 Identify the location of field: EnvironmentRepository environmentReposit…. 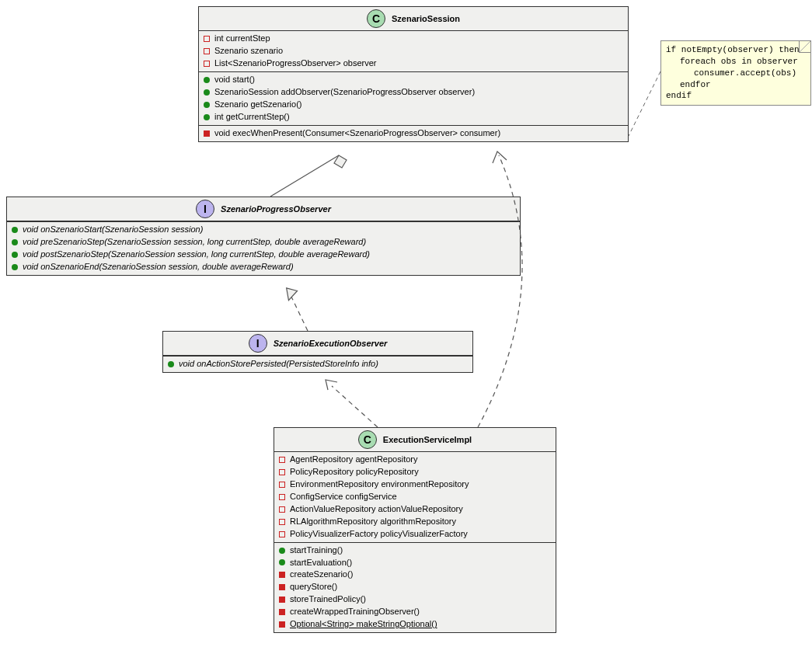
(415, 485).